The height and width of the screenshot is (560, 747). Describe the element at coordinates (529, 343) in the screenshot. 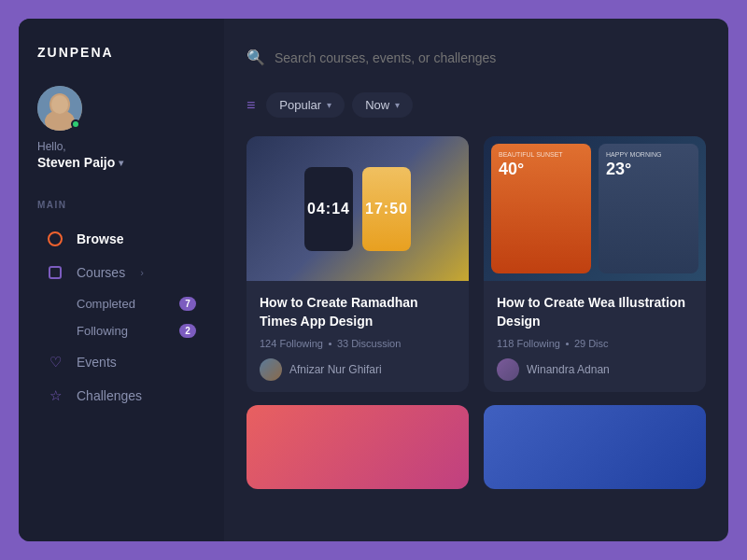

I see `following-count-2: 118 Following` at that location.